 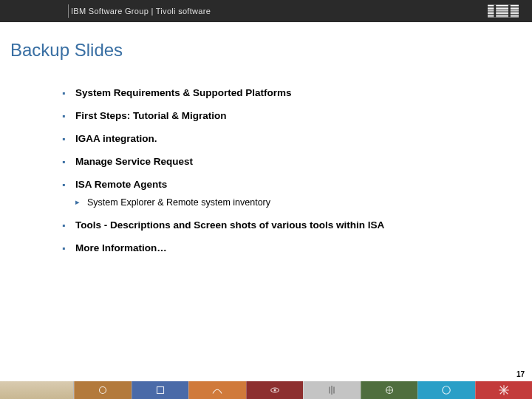 What do you see at coordinates (140, 11) in the screenshot?
I see `header-breadcrumb: IBM Software Group | Tivoli software` at bounding box center [140, 11].